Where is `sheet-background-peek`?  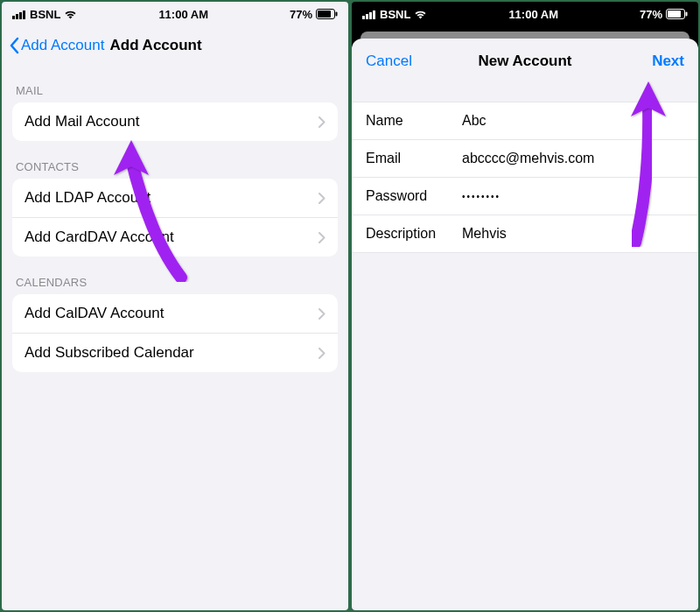 sheet-background-peek is located at coordinates (525, 35).